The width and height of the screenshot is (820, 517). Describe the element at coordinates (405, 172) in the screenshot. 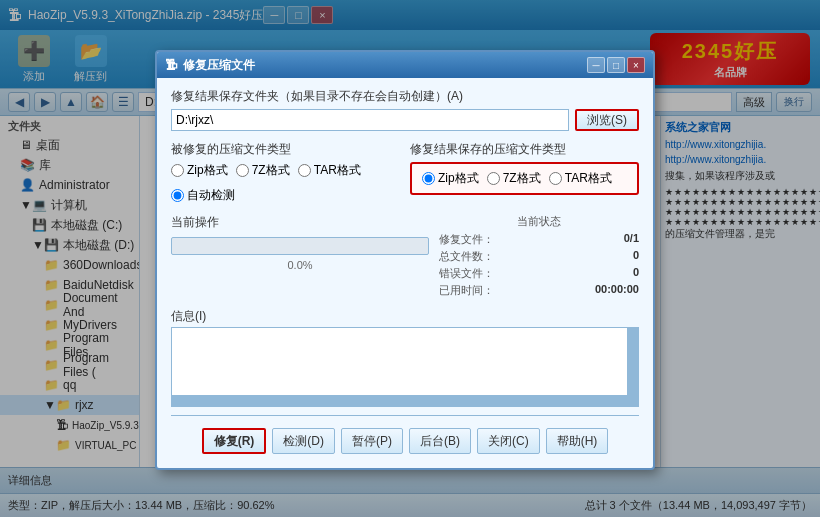

I see `type-selection-area: 被修复的压缩文件类型 Zip格式 7Z格式 TAR格式` at that location.